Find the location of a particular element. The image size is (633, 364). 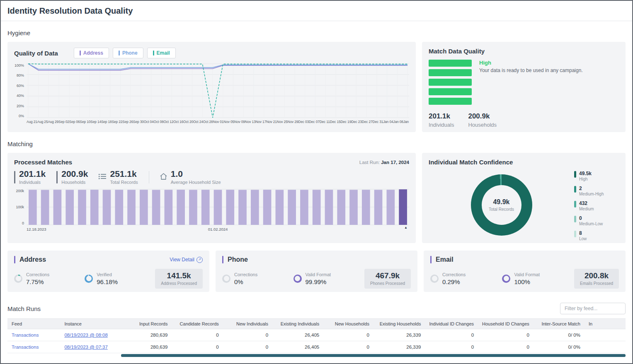

table-row: Transactions08/19/2023 @ 07:37280,639002… is located at coordinates (317, 347).